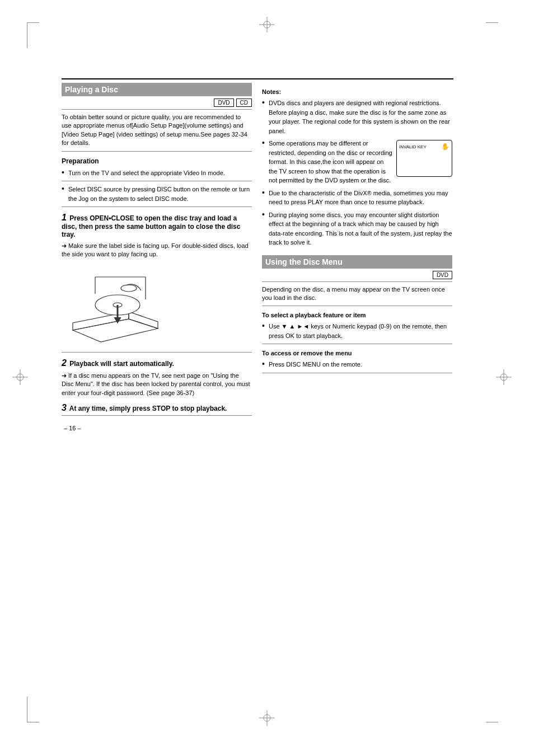  I want to click on step-3-text: At any time, simply press STOP to stop p…, so click(148, 408).